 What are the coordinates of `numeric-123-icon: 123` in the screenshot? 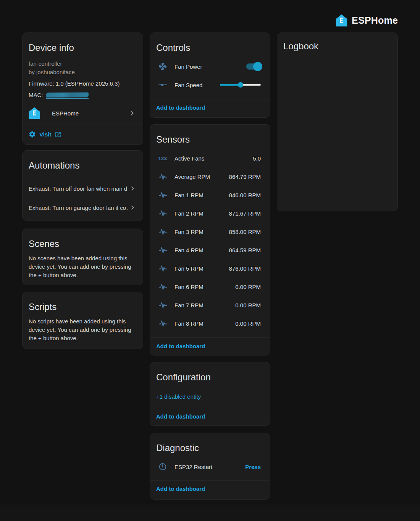 It's located at (163, 158).